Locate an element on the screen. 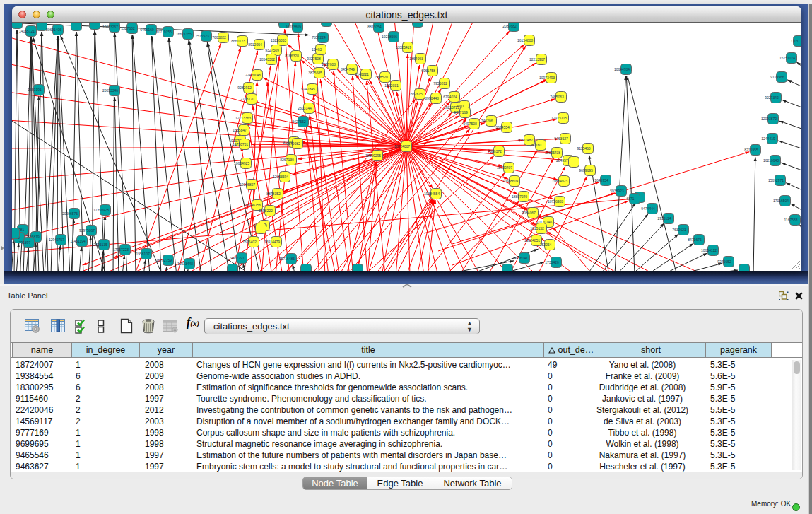  svg-text: 791397 is located at coordinates (25, 243).